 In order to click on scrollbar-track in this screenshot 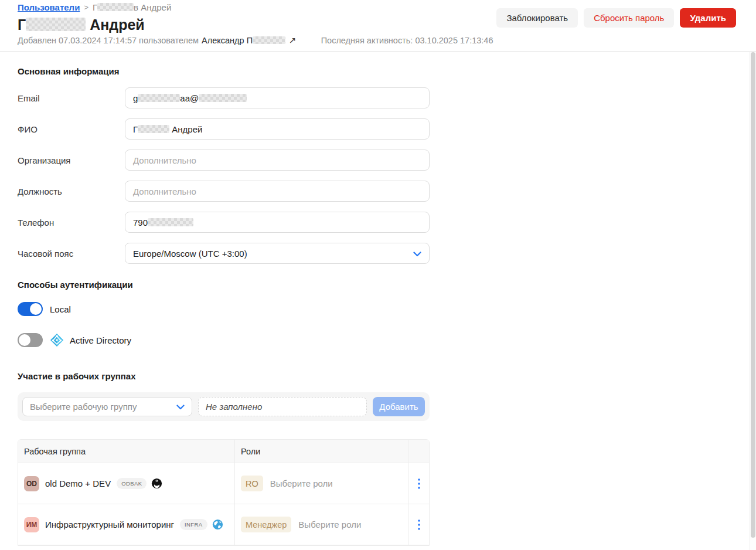, I will do `click(752, 301)`.